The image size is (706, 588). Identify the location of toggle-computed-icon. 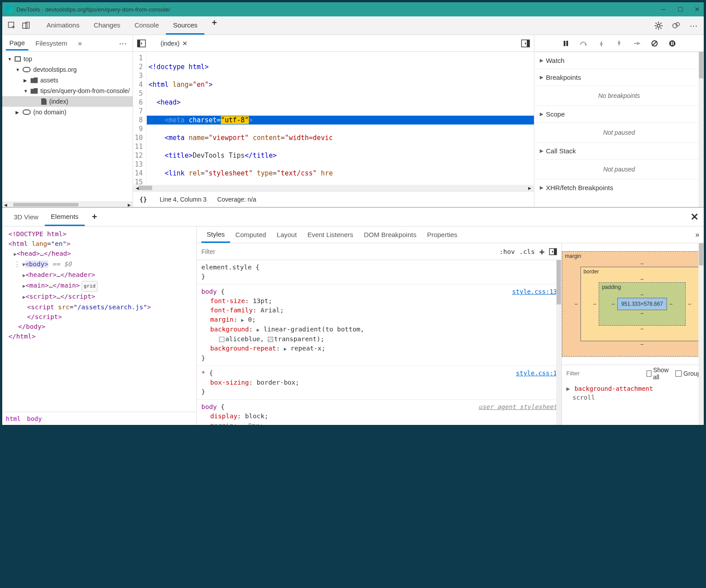
(553, 252).